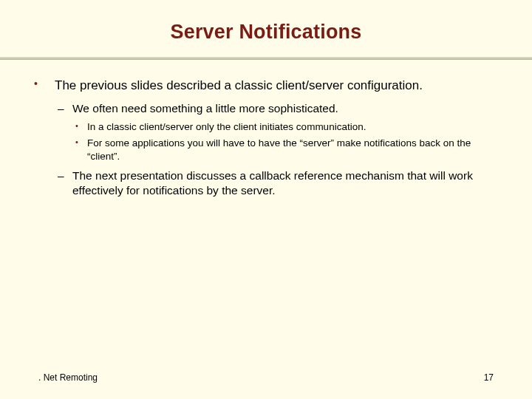 Image resolution: width=532 pixels, height=399 pixels. I want to click on bullet-text: We often need something a little more so…, so click(205, 108).